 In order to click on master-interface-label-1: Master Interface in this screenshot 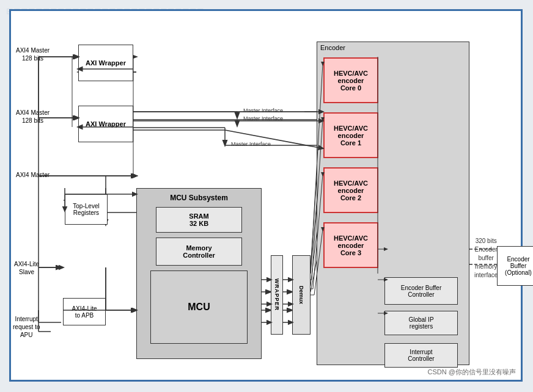, I will do `click(263, 111)`.